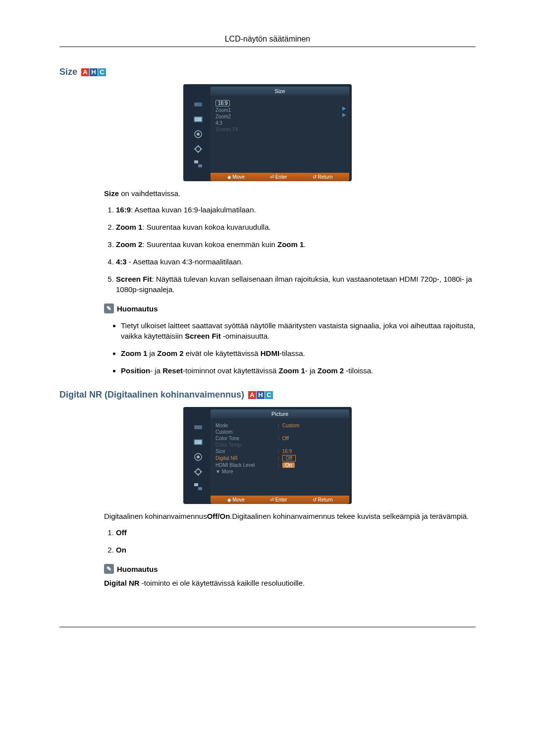 This screenshot has height=756, width=535. Describe the element at coordinates (279, 103) in the screenshot. I see `osd-item-16-9: 16:9` at that location.